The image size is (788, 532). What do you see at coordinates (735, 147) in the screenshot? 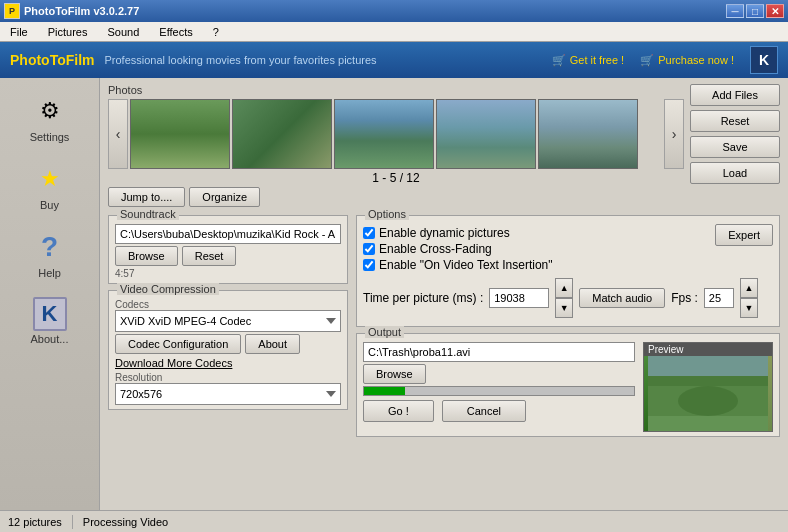
I see `save-button: Save` at bounding box center [735, 147].